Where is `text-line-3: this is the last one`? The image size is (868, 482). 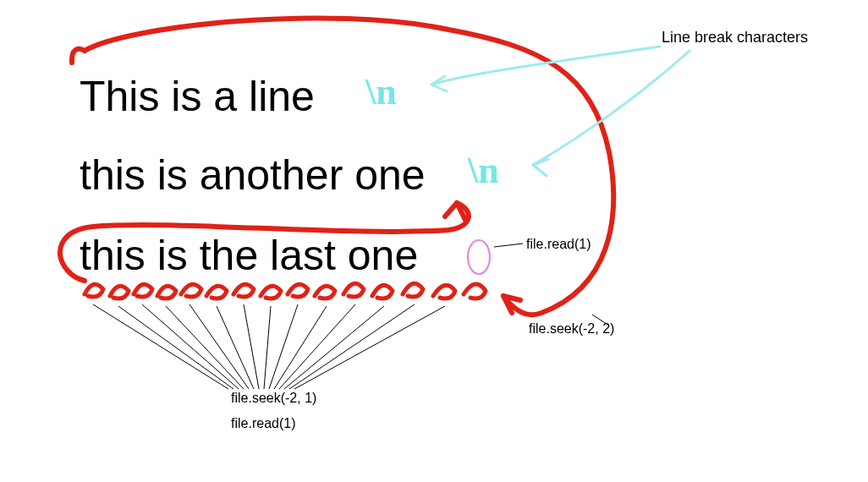
text-line-3: this is the last one is located at coordinates (249, 255).